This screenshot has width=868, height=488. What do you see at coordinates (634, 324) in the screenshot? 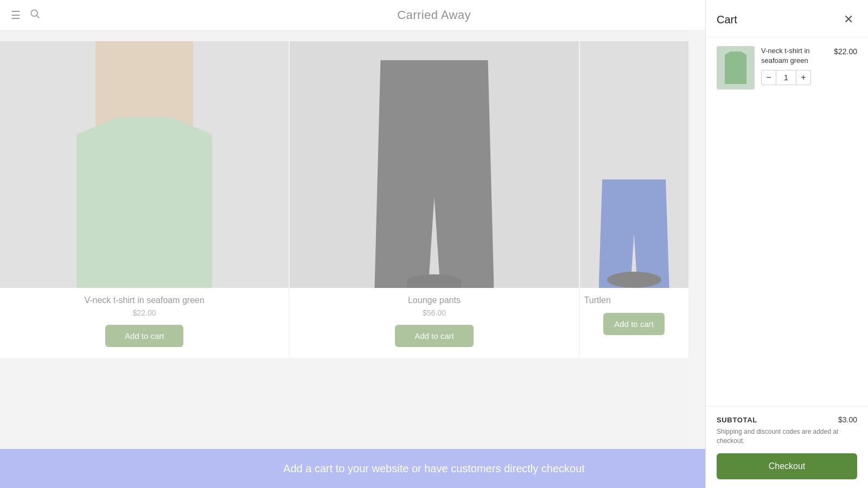
I see `add-to-cart-button-3: Add to cart` at bounding box center [634, 324].